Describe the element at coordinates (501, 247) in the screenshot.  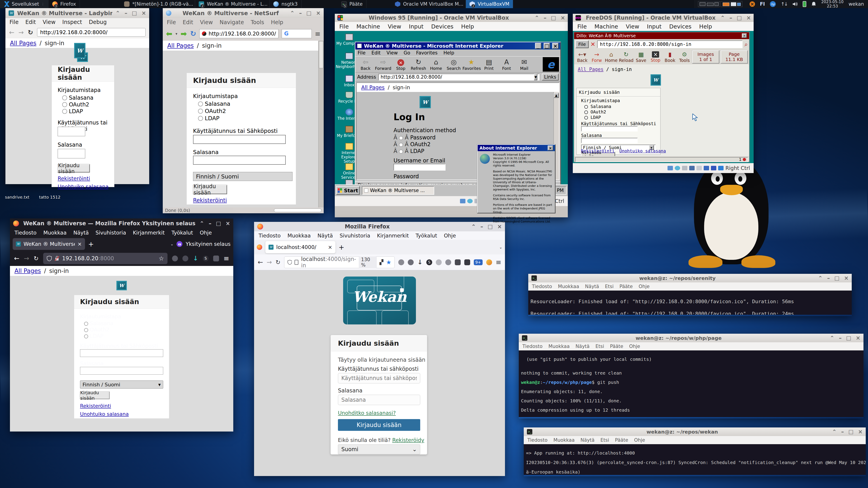
I see `tab-list-chevron-icon: ⌄` at that location.